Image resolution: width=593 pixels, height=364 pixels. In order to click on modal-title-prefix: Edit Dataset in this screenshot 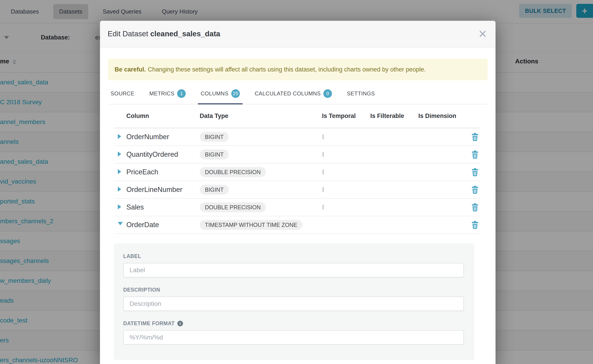, I will do `click(128, 34)`.